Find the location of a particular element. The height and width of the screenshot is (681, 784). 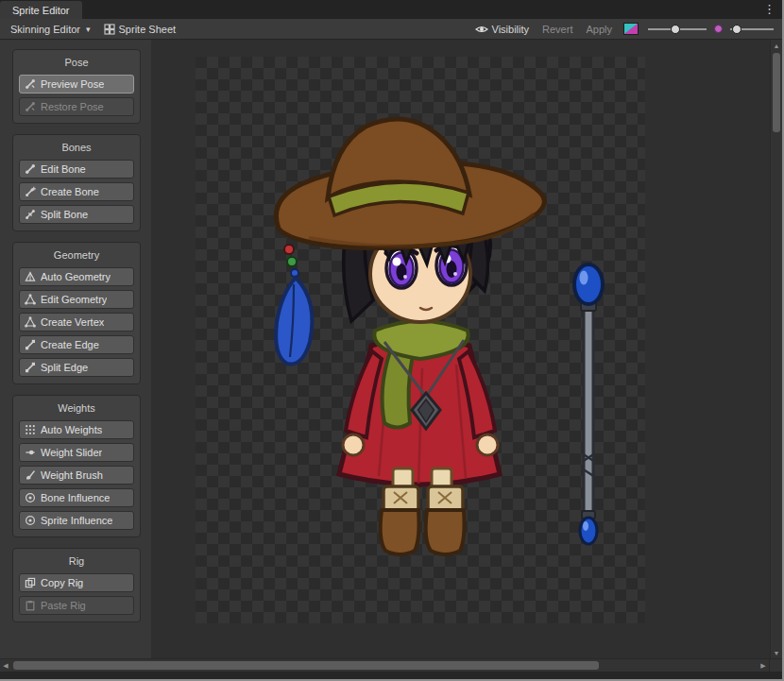

create-edge-icon is located at coordinates (30, 345).